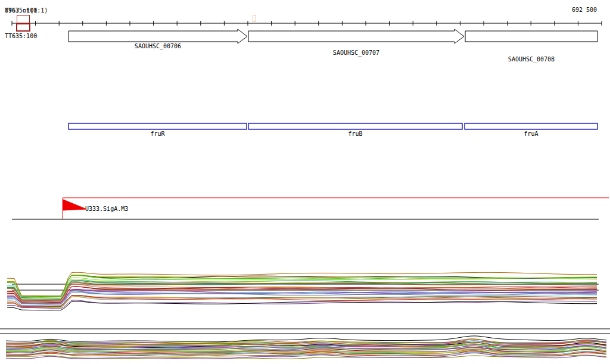 The width and height of the screenshot is (610, 364). I want to click on cursor-highlight, so click(254, 18).